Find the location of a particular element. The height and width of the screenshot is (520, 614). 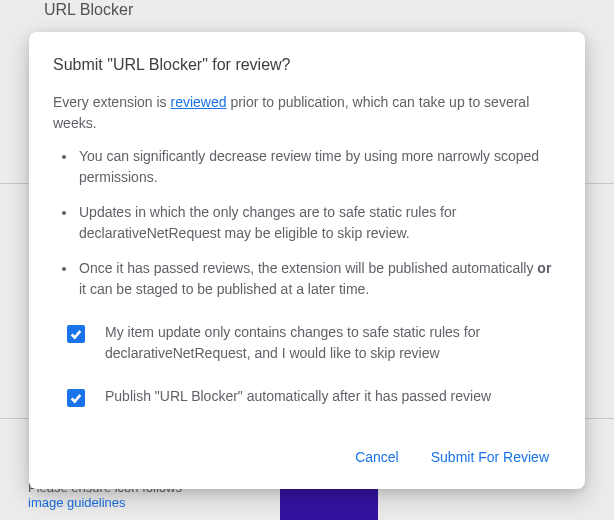

skip-review-option: My item update only contains changes to … is located at coordinates (307, 343).